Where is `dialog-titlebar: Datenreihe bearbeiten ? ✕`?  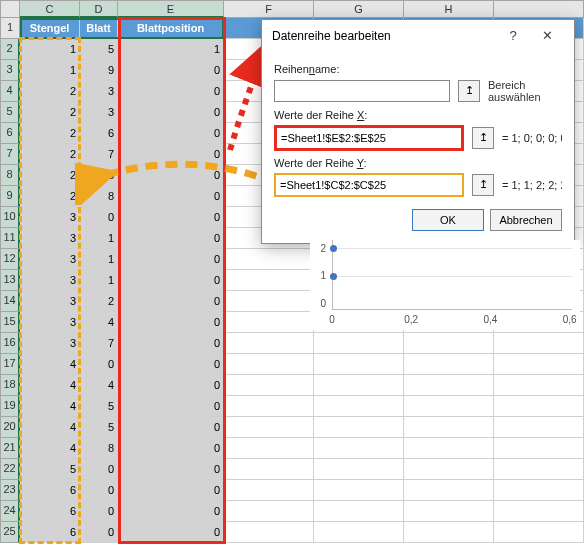 dialog-titlebar: Datenreihe bearbeiten ? ✕ is located at coordinates (418, 36).